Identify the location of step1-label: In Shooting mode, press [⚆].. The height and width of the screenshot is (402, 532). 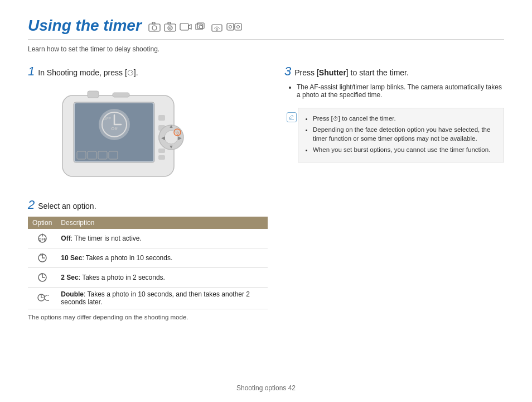
(88, 73).